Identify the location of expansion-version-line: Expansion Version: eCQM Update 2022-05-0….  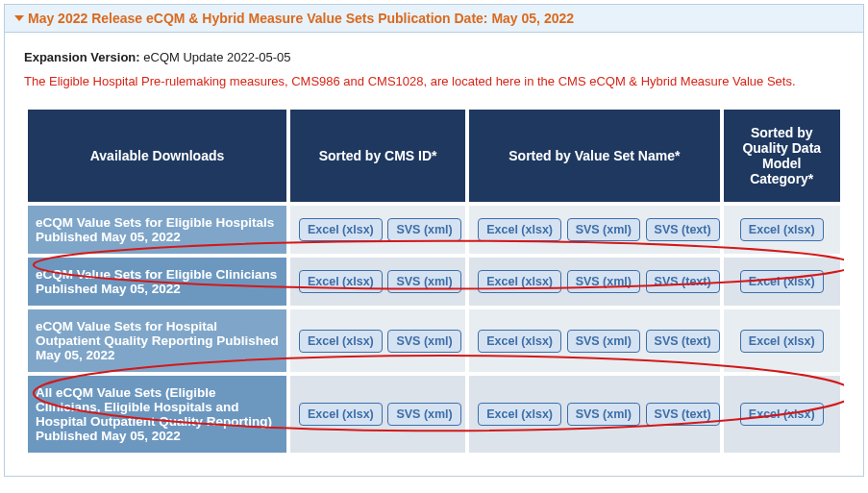
(434, 58).